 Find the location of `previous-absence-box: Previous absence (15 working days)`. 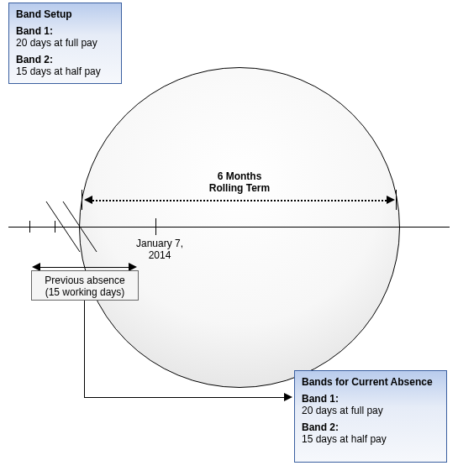

previous-absence-box: Previous absence (15 working days) is located at coordinates (85, 285).